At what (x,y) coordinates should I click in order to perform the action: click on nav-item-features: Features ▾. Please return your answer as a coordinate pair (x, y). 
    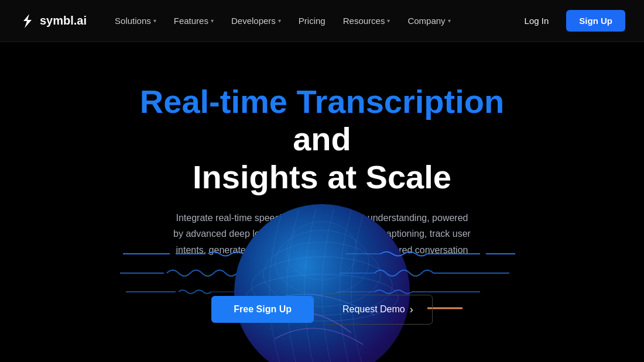
    Looking at the image, I should click on (194, 21).